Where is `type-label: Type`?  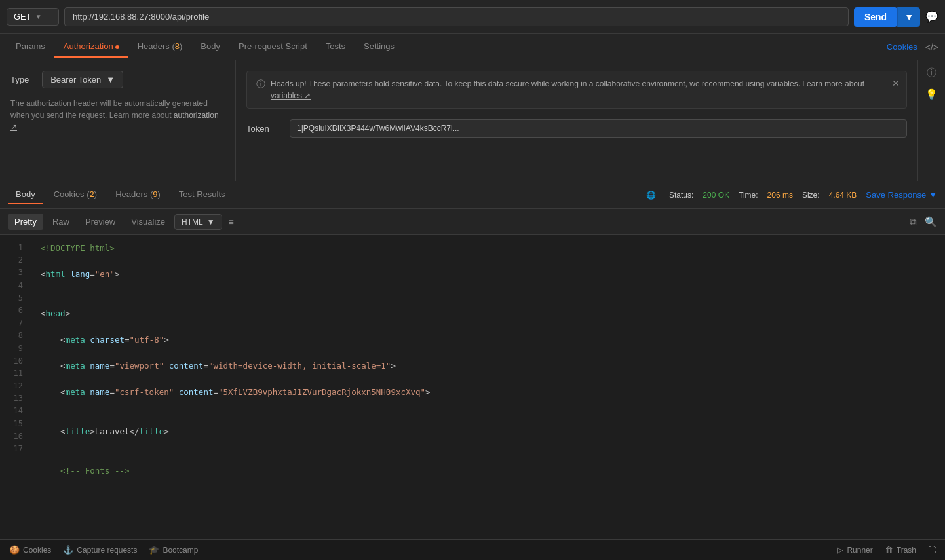
type-label: Type is located at coordinates (20, 80).